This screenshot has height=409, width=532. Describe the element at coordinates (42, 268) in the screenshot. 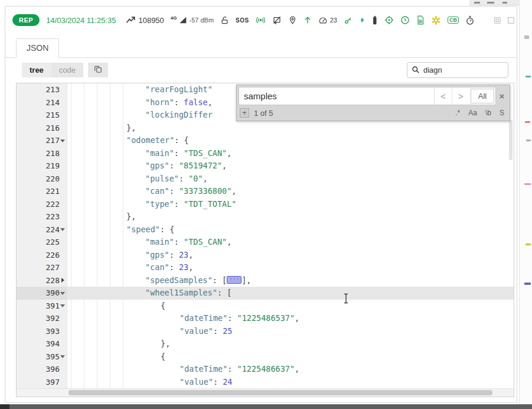

I see `gutter-cell: 227` at that location.